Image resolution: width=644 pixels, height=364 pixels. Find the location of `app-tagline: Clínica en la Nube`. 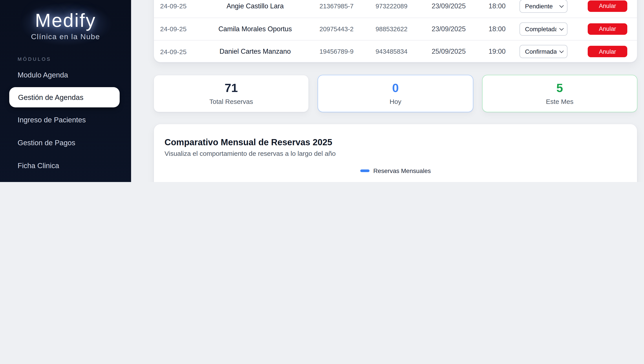

app-tagline: Clínica en la Nube is located at coordinates (66, 37).